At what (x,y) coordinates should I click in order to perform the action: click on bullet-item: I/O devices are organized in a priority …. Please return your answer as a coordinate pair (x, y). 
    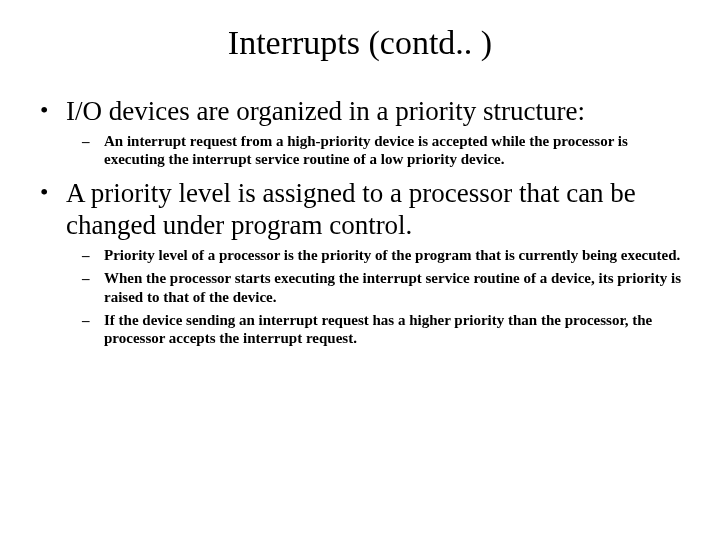
    Looking at the image, I should click on (360, 132).